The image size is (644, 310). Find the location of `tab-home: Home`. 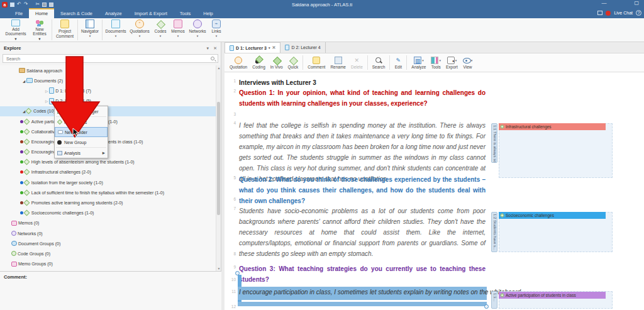

tab-home: Home is located at coordinates (42, 13).